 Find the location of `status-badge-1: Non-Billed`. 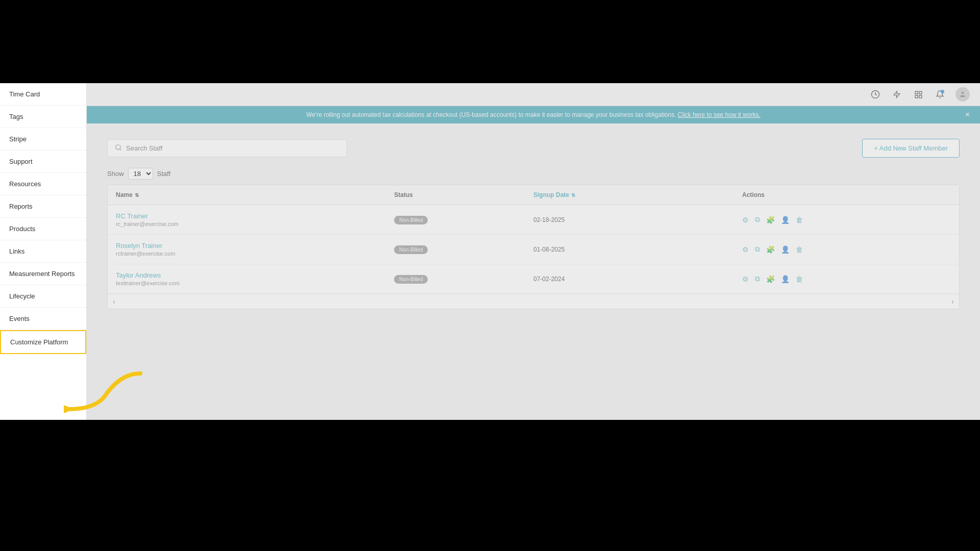

status-badge-1: Non-Billed is located at coordinates (411, 250).